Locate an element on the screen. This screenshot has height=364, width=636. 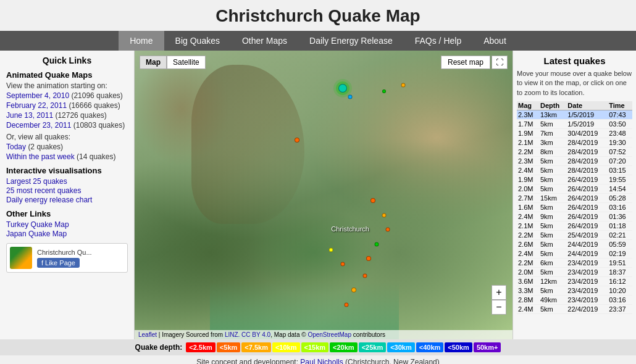
interactive-link: Daily energy release chart is located at coordinates (67, 200).